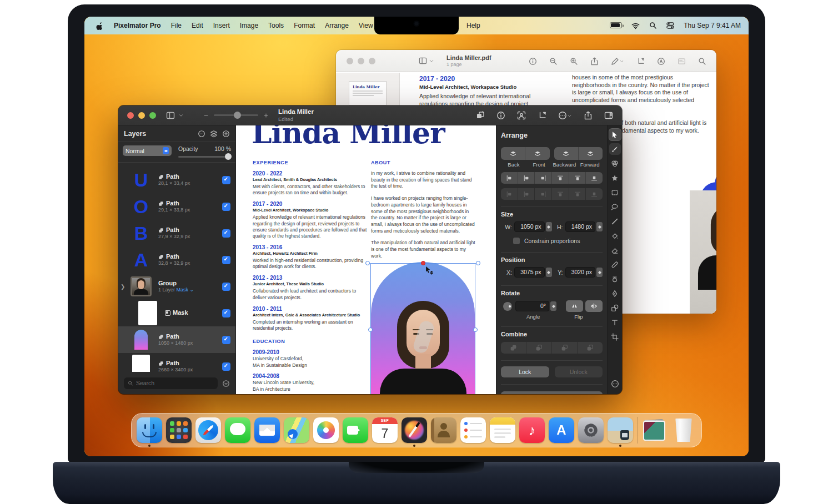 This screenshot has width=833, height=504. What do you see at coordinates (615, 264) in the screenshot?
I see `retouch-tool` at bounding box center [615, 264].